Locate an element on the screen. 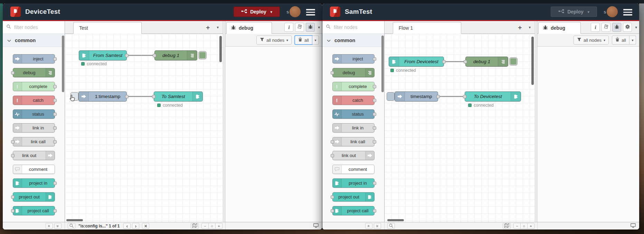 The image size is (644, 234). palette-node-link-call: link call is located at coordinates (353, 142).